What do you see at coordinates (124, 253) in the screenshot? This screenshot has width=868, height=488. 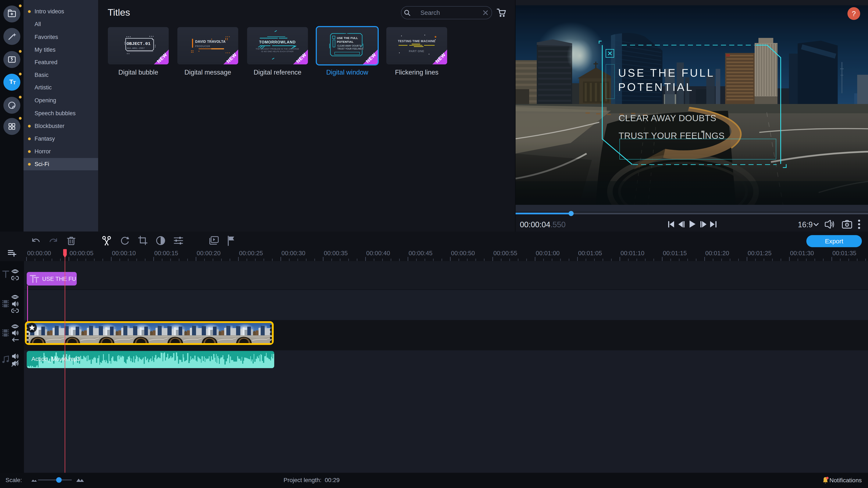 I see `svg-text: 00:00:10` at bounding box center [124, 253].